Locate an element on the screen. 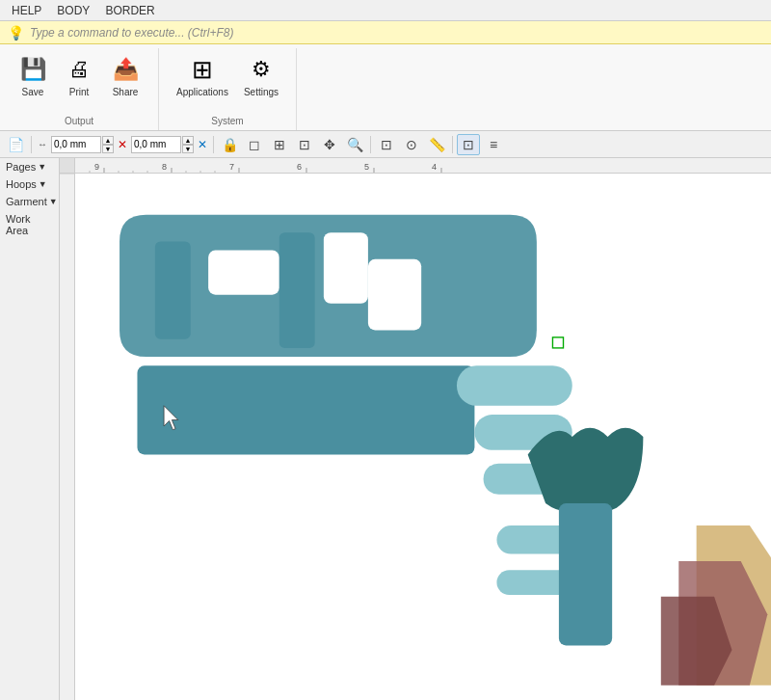  applications-label: Applications is located at coordinates (202, 93).